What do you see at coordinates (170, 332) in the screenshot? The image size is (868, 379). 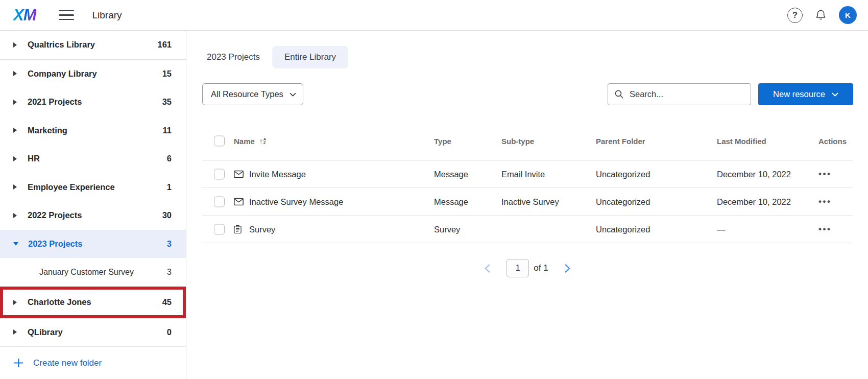 I see `folder-count: 0` at bounding box center [170, 332].